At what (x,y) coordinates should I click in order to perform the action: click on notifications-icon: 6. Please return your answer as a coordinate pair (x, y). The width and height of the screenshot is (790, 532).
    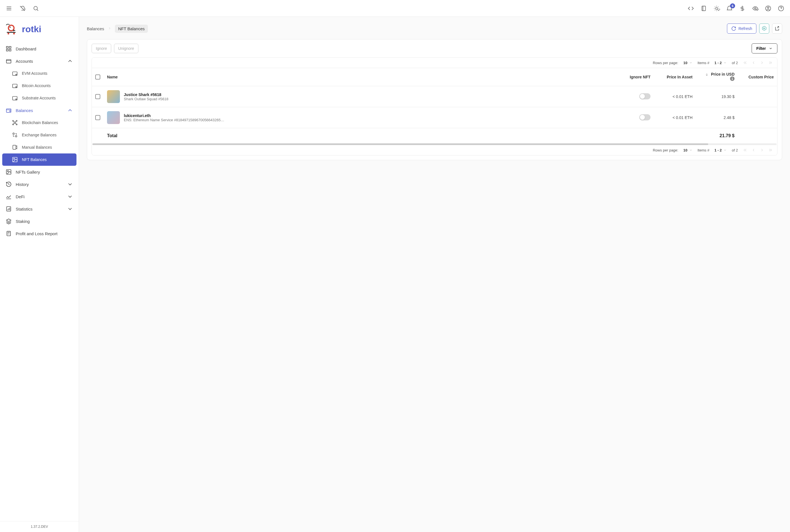
    Looking at the image, I should click on (730, 8).